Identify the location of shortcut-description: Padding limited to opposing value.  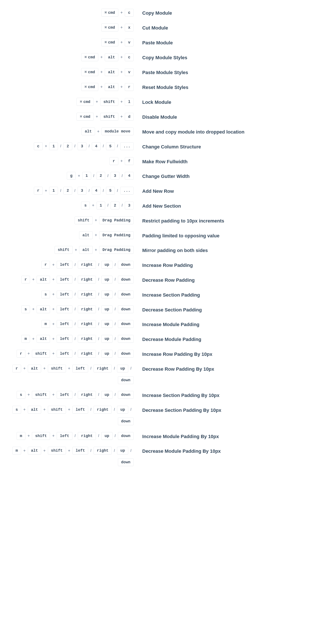
(233, 235).